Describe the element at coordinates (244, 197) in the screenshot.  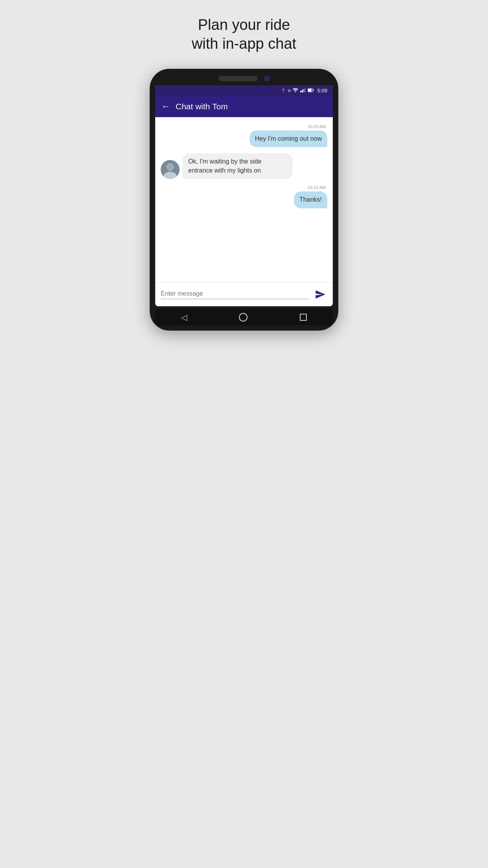
I see `message-row-3: 10:22 AM Thanks!` at that location.